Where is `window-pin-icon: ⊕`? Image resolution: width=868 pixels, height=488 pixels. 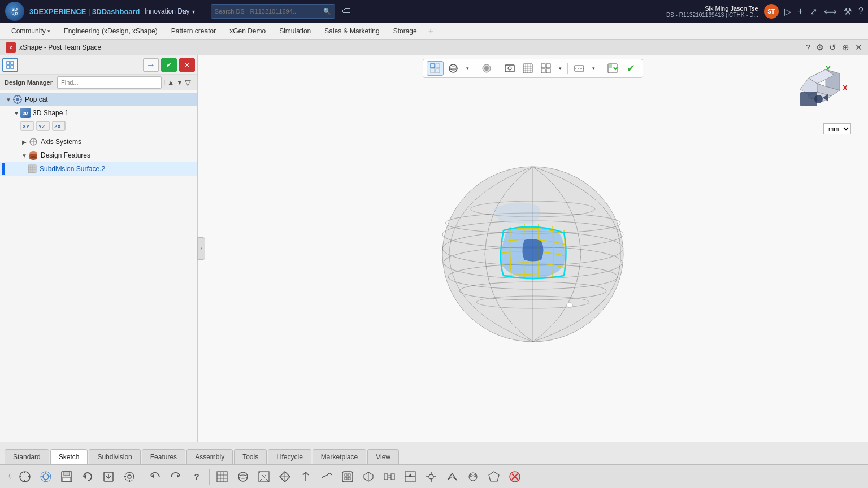 window-pin-icon: ⊕ is located at coordinates (845, 47).